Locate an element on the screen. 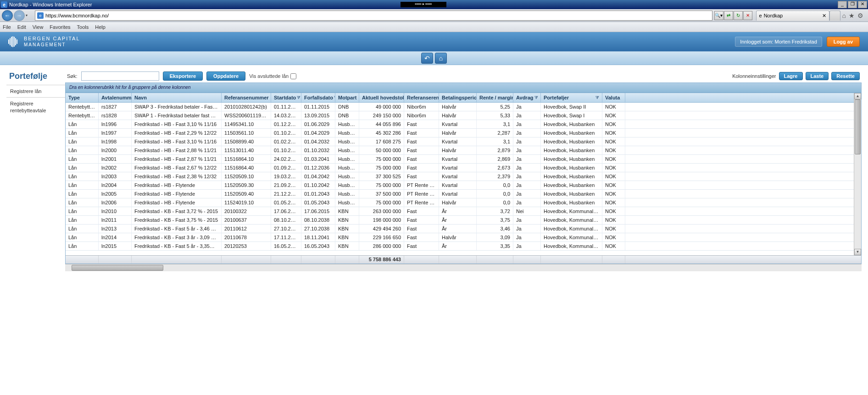 The image size is (868, 395). hscroll-thumb is located at coordinates (117, 268).